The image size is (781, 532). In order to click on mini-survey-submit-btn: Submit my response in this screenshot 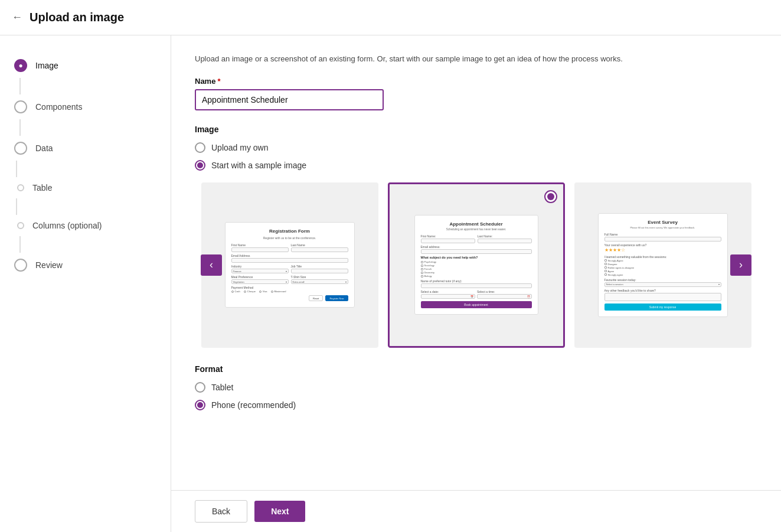, I will do `click(663, 307)`.